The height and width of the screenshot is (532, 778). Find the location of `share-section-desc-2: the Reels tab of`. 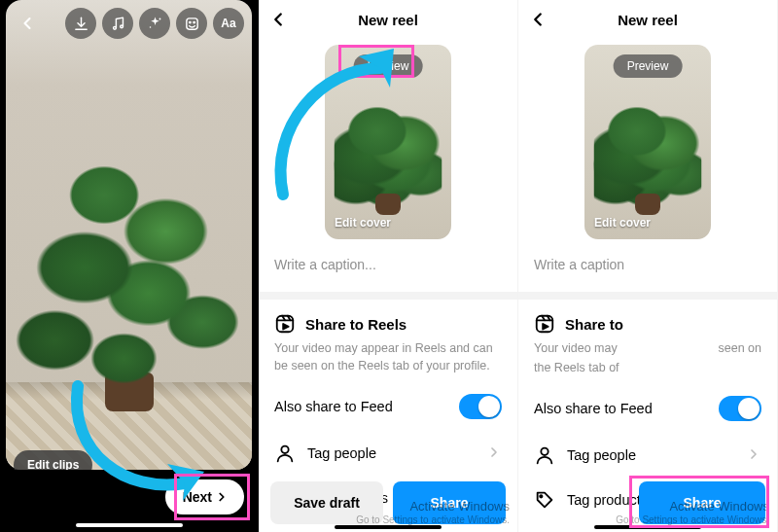

share-section-desc-2: the Reels tab of is located at coordinates (648, 369).